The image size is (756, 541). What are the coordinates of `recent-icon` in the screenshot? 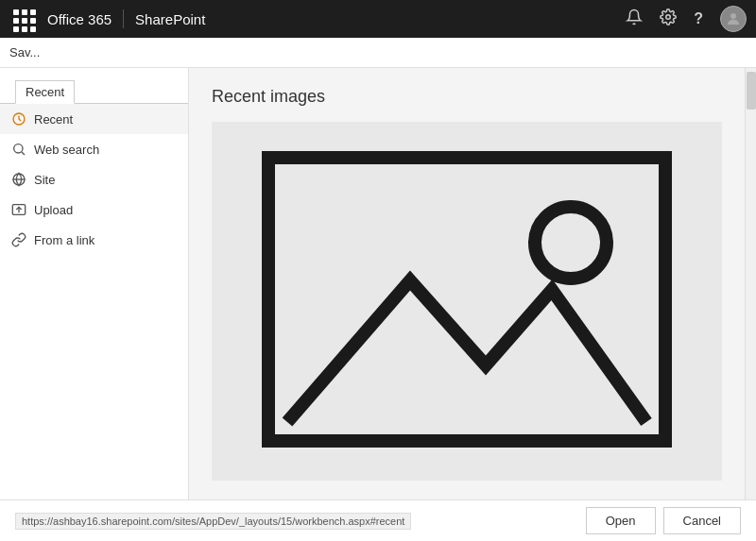 It's located at (19, 119).